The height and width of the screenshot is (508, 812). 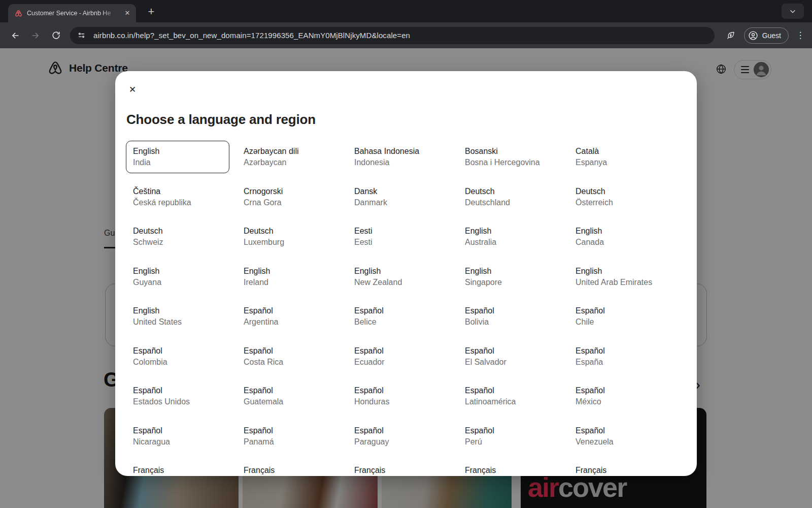 I want to click on language-option: Deutsch Österreich, so click(x=620, y=197).